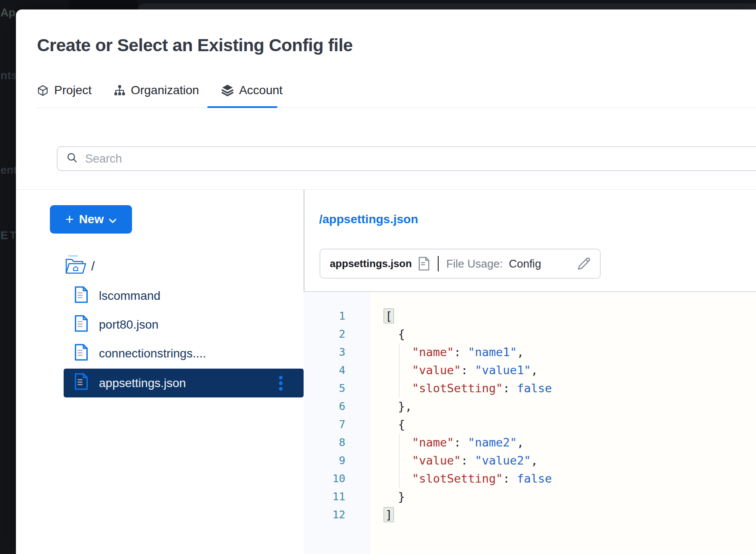 The height and width of the screenshot is (554, 756). Describe the element at coordinates (468, 515) in the screenshot. I see `code-line: ]` at that location.